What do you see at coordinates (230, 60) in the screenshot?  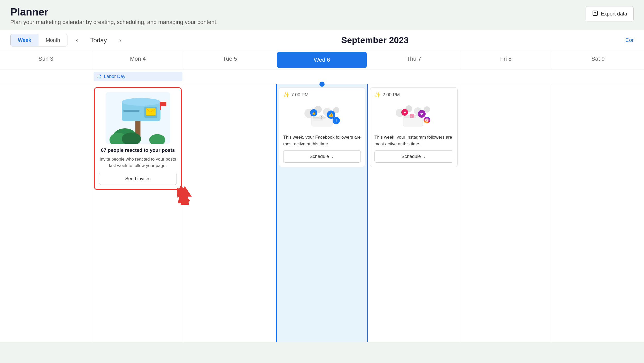 I see `day-header-tue5: Tue 5` at bounding box center [230, 60].